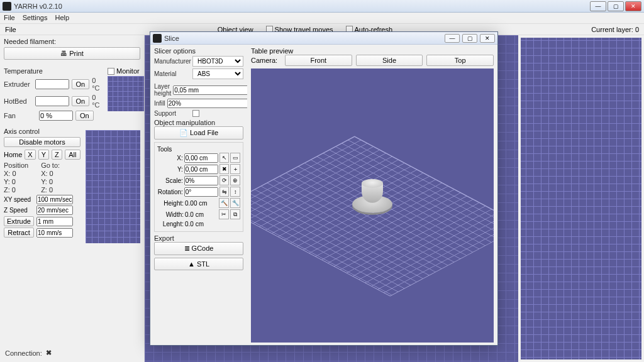 This screenshot has height=362, width=644. Describe the element at coordinates (235, 169) in the screenshot. I see `add-icon: ＋` at that location.